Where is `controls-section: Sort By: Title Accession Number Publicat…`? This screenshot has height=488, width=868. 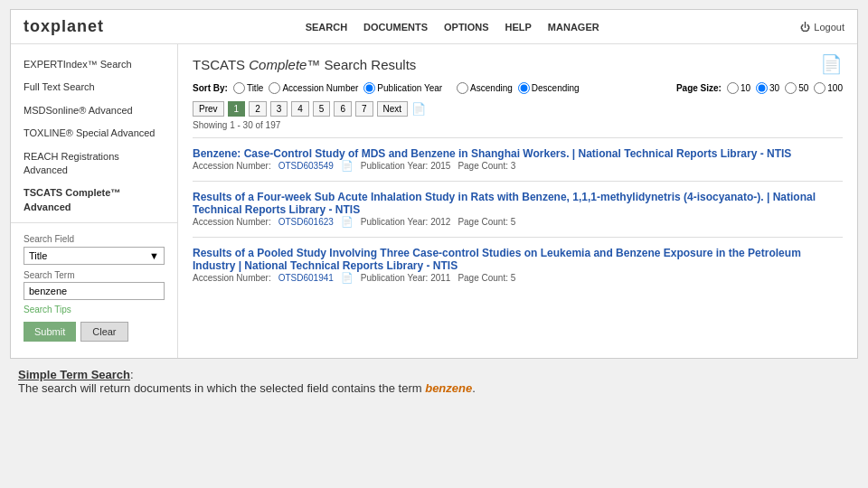
controls-section: Sort By: Title Accession Number Publicat… is located at coordinates (517, 89).